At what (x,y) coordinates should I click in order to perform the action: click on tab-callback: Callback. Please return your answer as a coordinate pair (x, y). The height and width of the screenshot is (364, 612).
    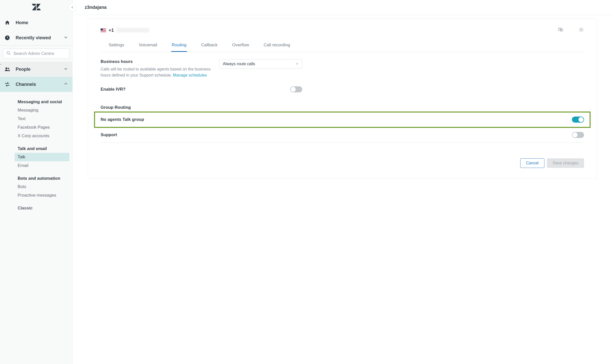
    Looking at the image, I should click on (209, 46).